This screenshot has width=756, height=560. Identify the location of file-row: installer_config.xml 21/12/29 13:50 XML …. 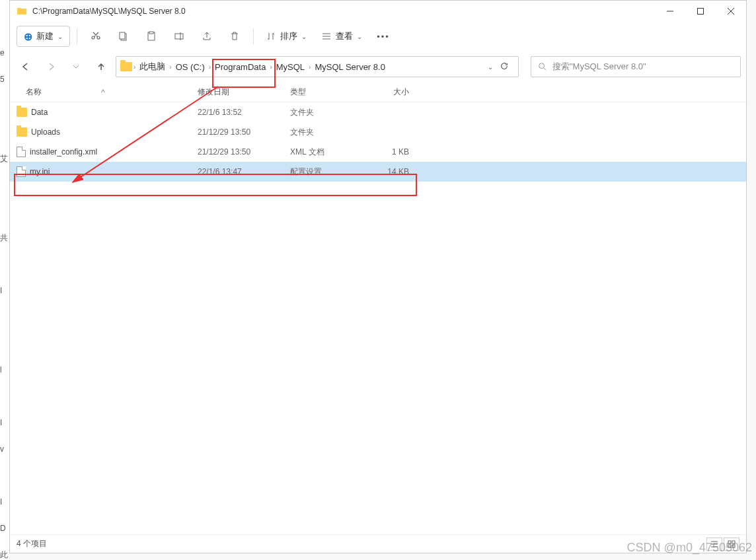
(378, 152).